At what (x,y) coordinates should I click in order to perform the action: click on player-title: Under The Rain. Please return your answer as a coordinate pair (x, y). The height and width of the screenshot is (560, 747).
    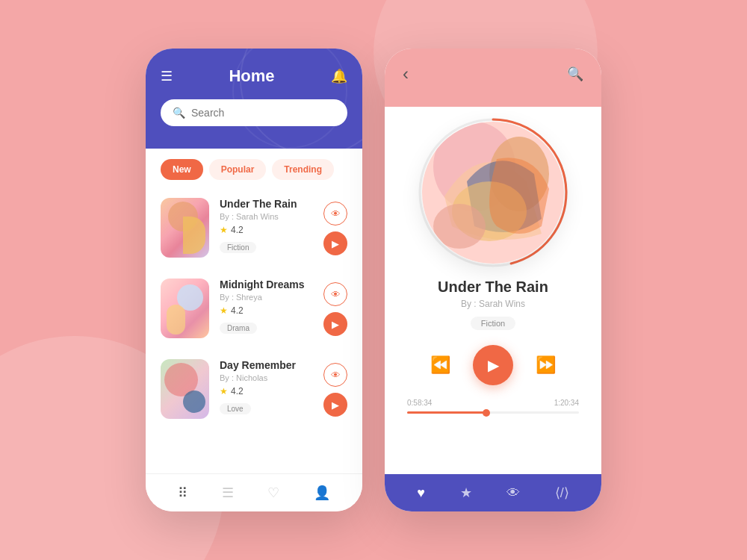
    Looking at the image, I should click on (493, 287).